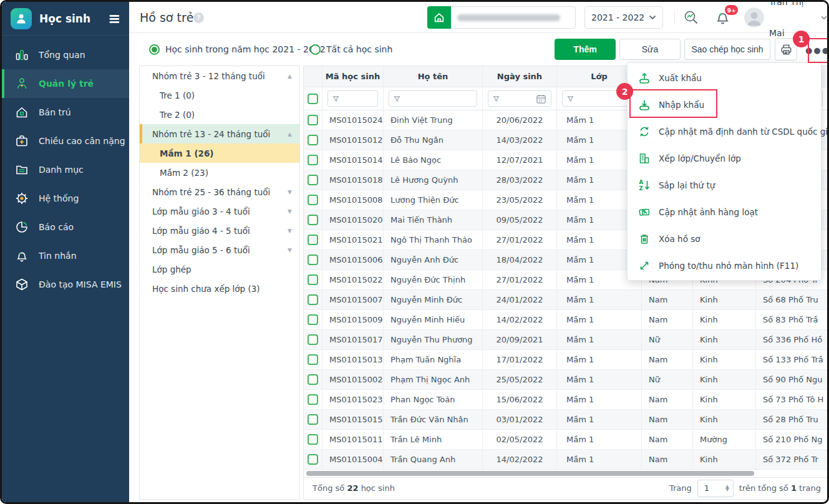  I want to click on notifications-bell-icon: 9+, so click(722, 17).